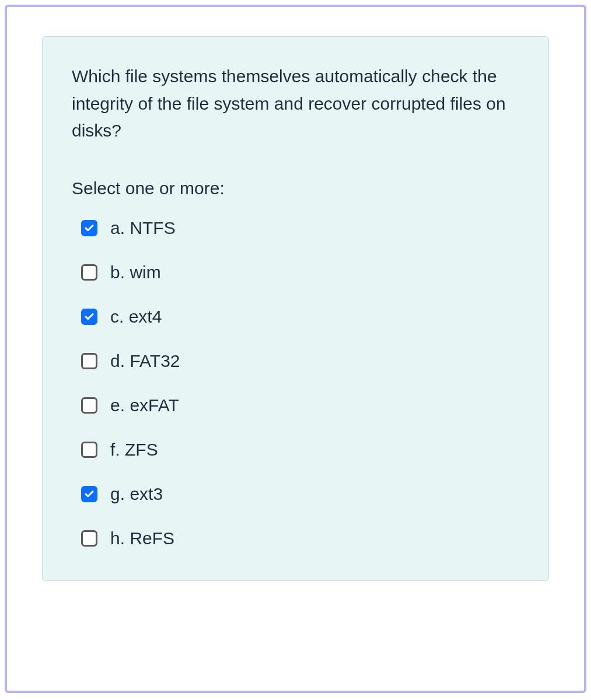 The image size is (591, 700). Describe the element at coordinates (89, 494) in the screenshot. I see `checkbox-g` at that location.